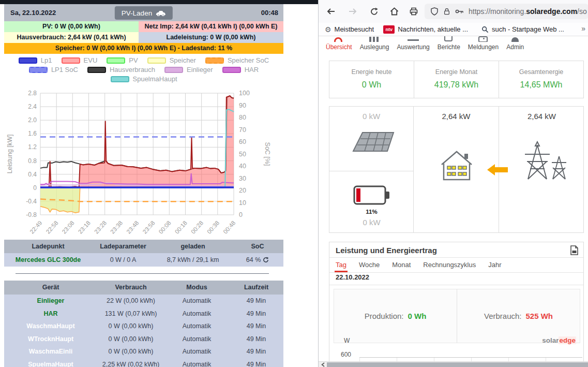  What do you see at coordinates (515, 43) in the screenshot?
I see `tab-admin: Admin` at bounding box center [515, 43].